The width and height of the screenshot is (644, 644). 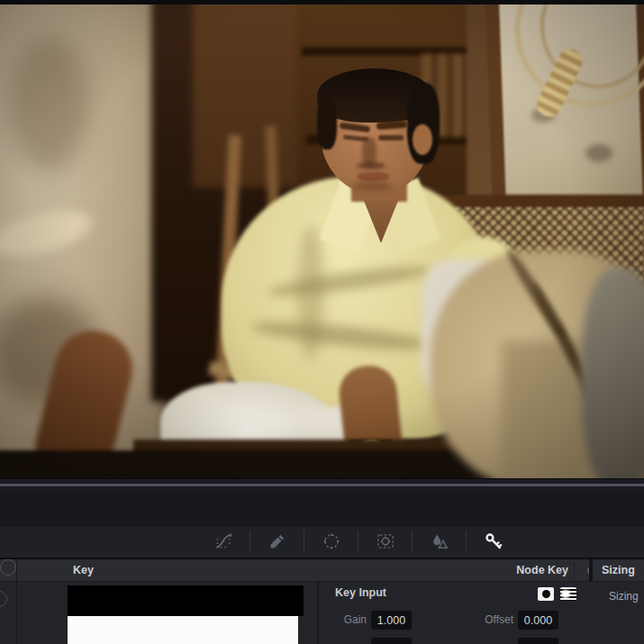 I want to click on offset-label: Offset, so click(x=485, y=620).